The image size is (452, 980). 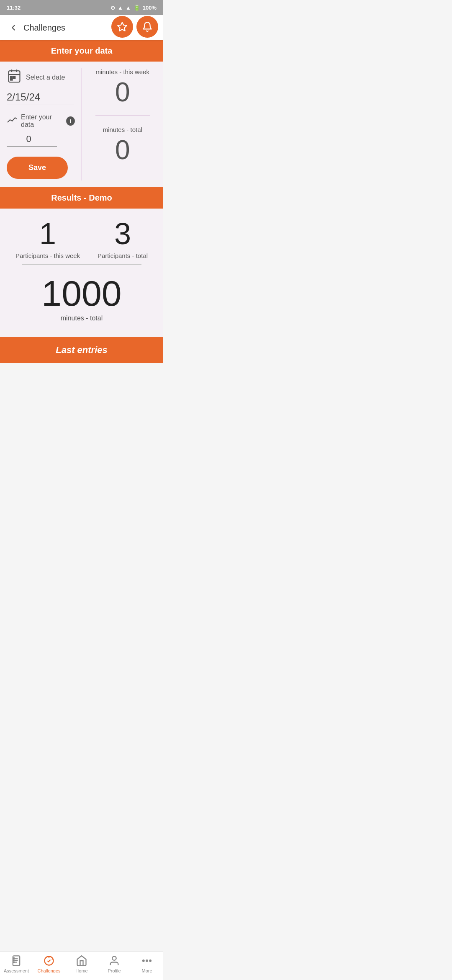 What do you see at coordinates (82, 198) in the screenshot?
I see `results-section-header: Results - Demo` at bounding box center [82, 198].